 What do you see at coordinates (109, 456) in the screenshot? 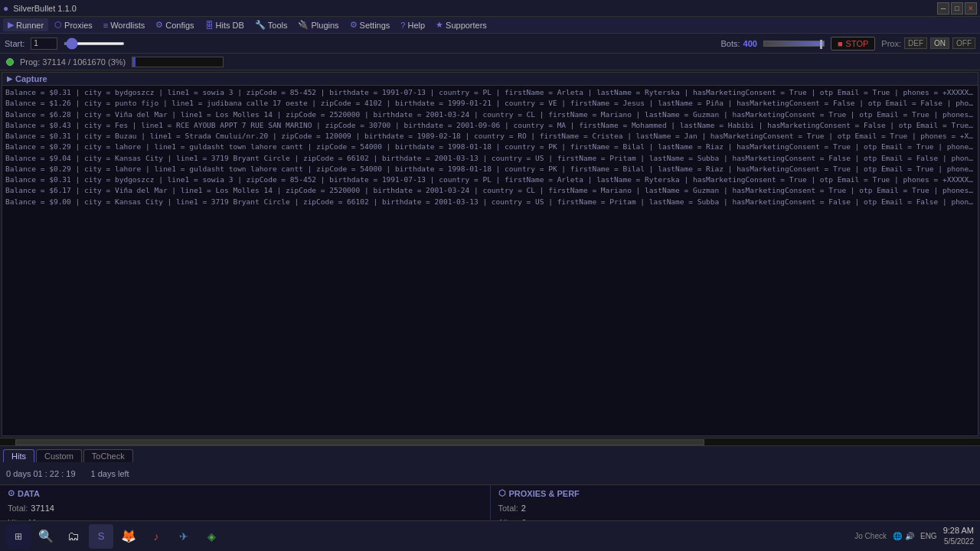
I see `tab-tocheck: ToCheck` at bounding box center [109, 456].